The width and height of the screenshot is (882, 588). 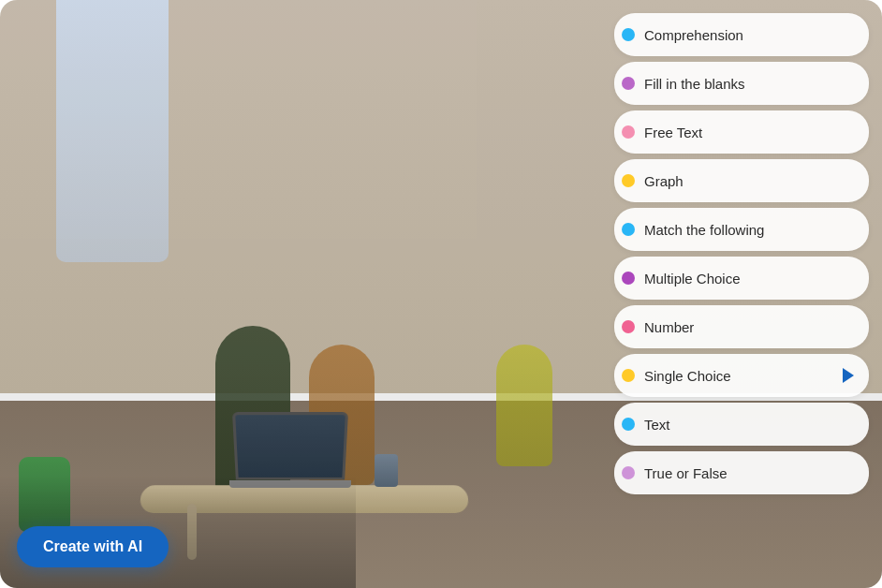 What do you see at coordinates (749, 230) in the screenshot?
I see `label-match-following: Match the following` at bounding box center [749, 230].